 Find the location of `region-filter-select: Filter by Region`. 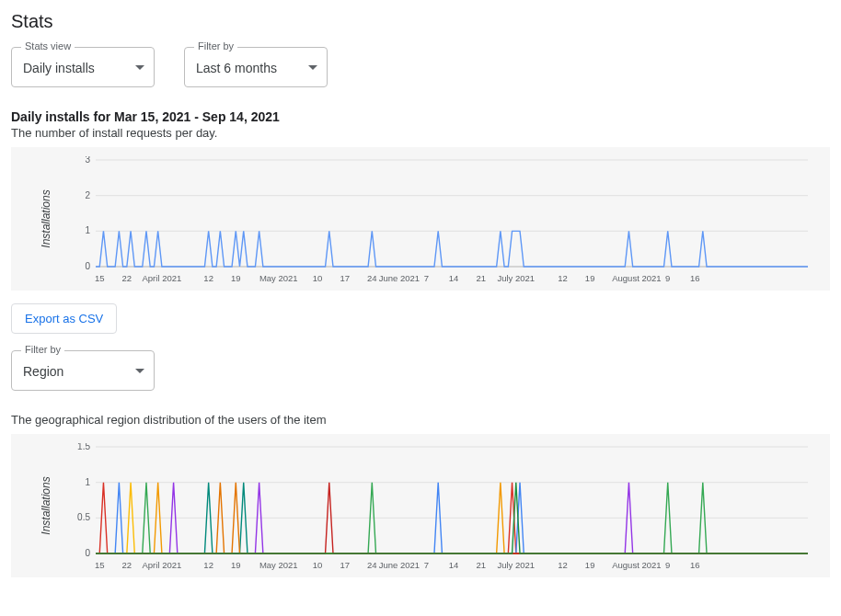

region-filter-select: Filter by Region is located at coordinates (83, 371).